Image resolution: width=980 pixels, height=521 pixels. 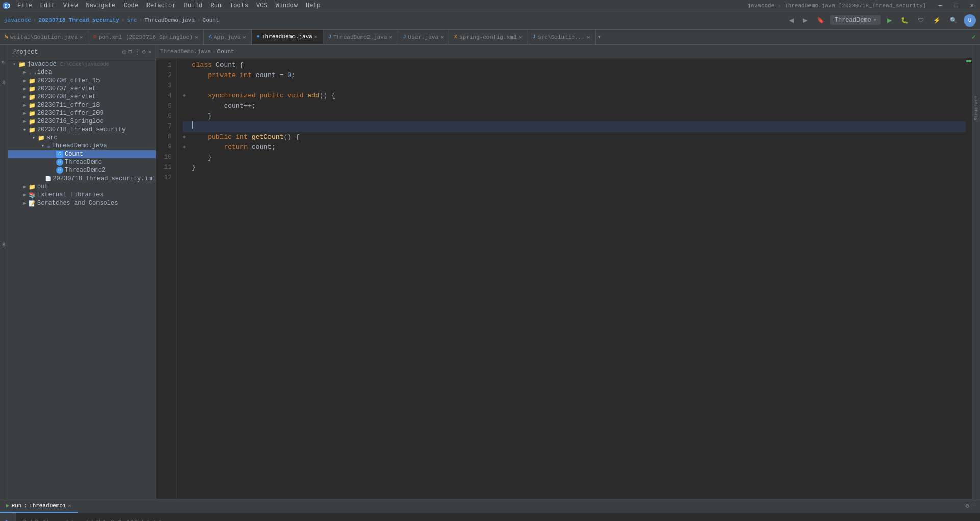 I want to click on window-maximize: □, so click(x=957, y=6).